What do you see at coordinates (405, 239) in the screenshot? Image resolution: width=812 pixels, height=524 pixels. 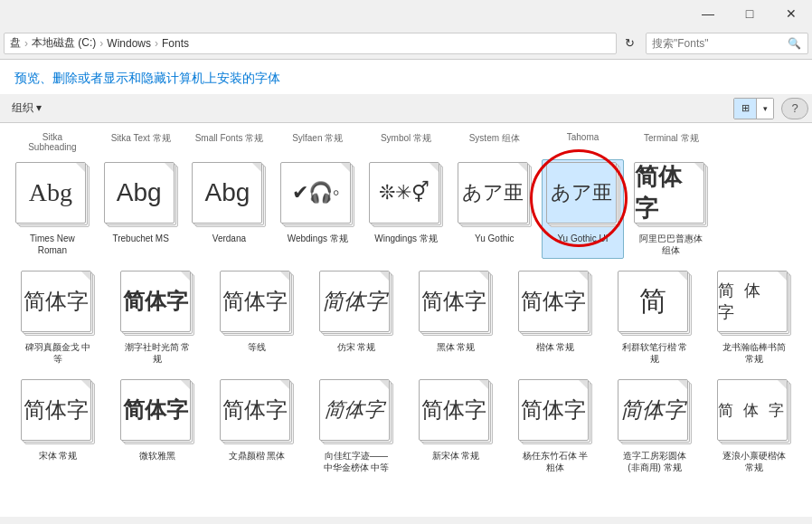 I see `font-label: Wingdings 常规` at bounding box center [405, 239].